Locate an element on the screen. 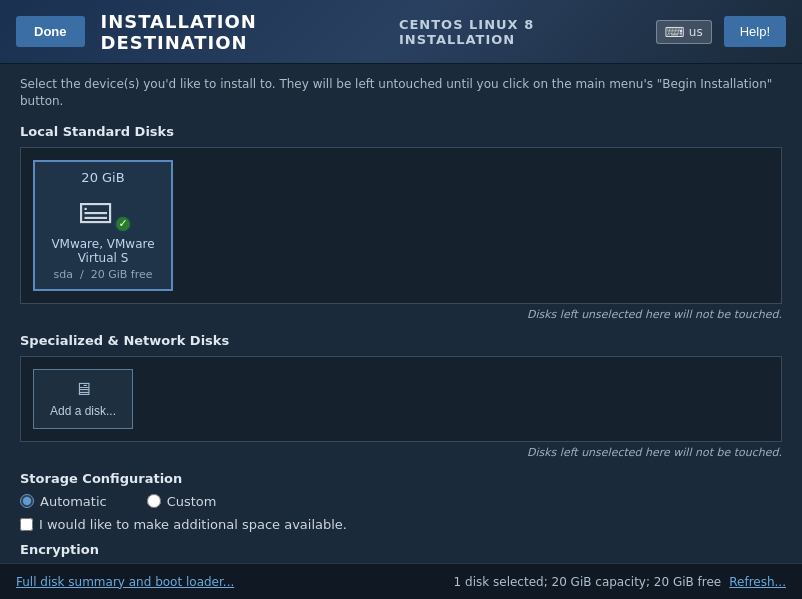 Image resolution: width=802 pixels, height=599 pixels. add-disk-icon: 🖥 is located at coordinates (83, 390).